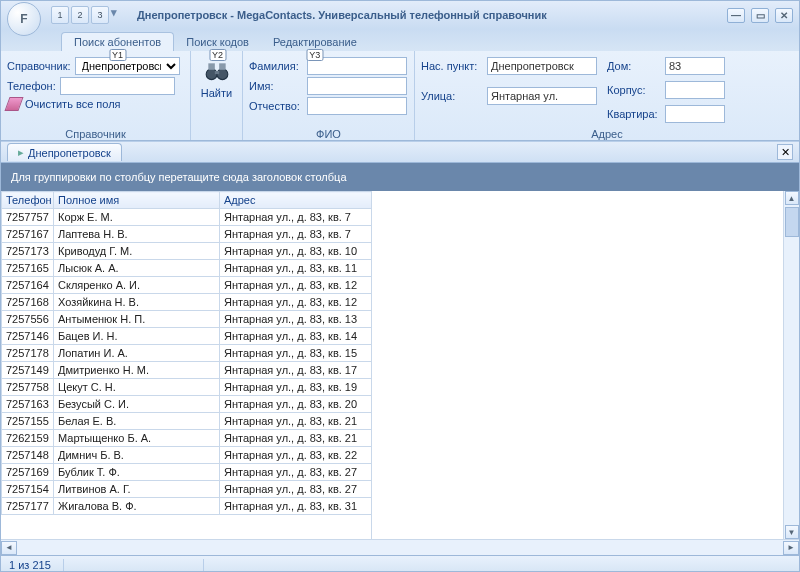  Describe the element at coordinates (187, 370) in the screenshot. I see `table-row: 7257149Дмитриенко Н. М.Янтарная ул., д. …` at that location.